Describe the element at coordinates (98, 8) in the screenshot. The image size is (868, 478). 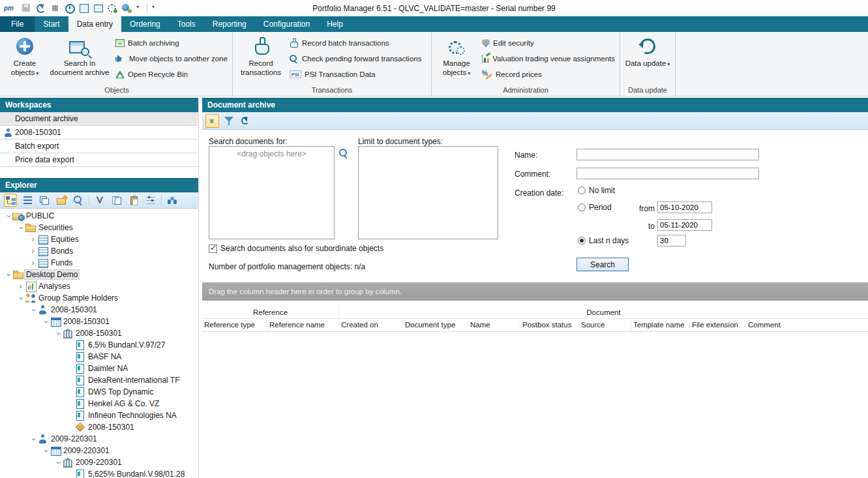
I see `keypad-icon` at that location.